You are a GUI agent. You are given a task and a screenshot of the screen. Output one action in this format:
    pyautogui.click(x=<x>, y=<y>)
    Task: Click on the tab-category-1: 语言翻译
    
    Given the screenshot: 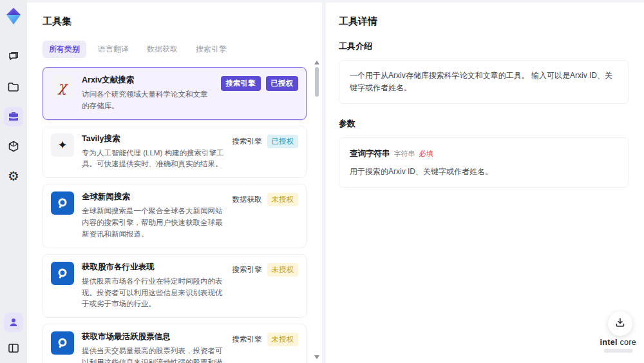 What is the action you would take?
    pyautogui.click(x=113, y=49)
    